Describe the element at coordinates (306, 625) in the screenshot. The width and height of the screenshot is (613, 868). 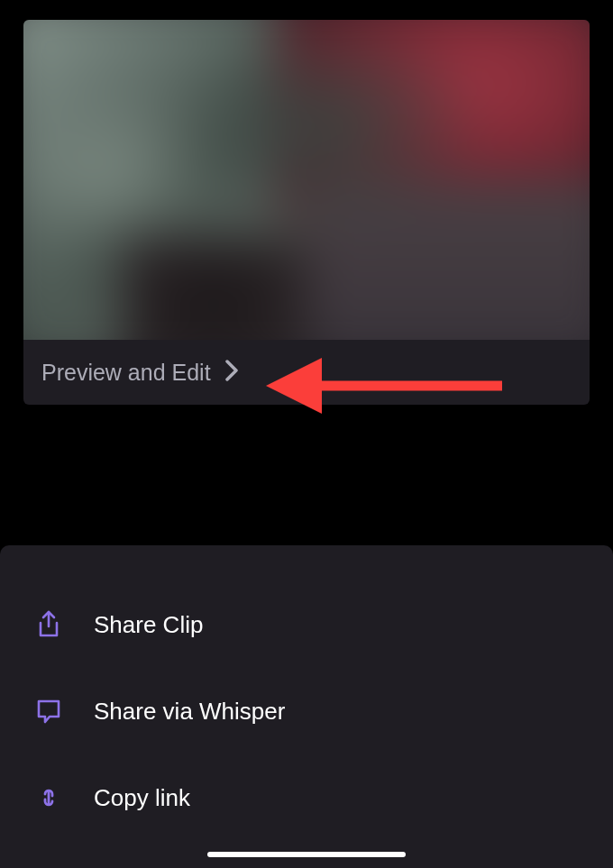
I see `share-clip-button: Share Clip` at that location.